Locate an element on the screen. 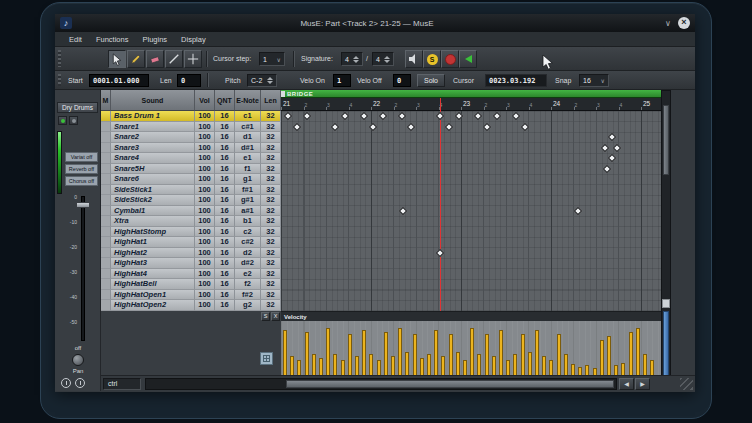 The image size is (752, 423). step-record-button: S is located at coordinates (432, 59).